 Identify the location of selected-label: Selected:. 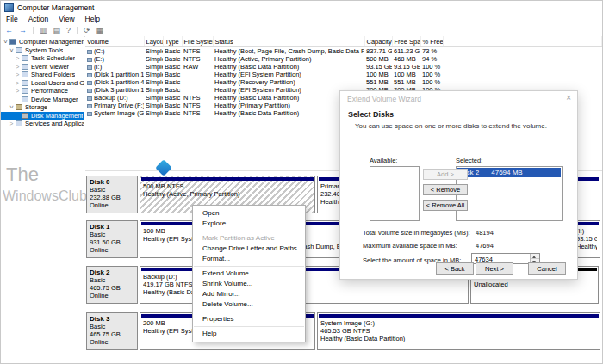
(469, 160).